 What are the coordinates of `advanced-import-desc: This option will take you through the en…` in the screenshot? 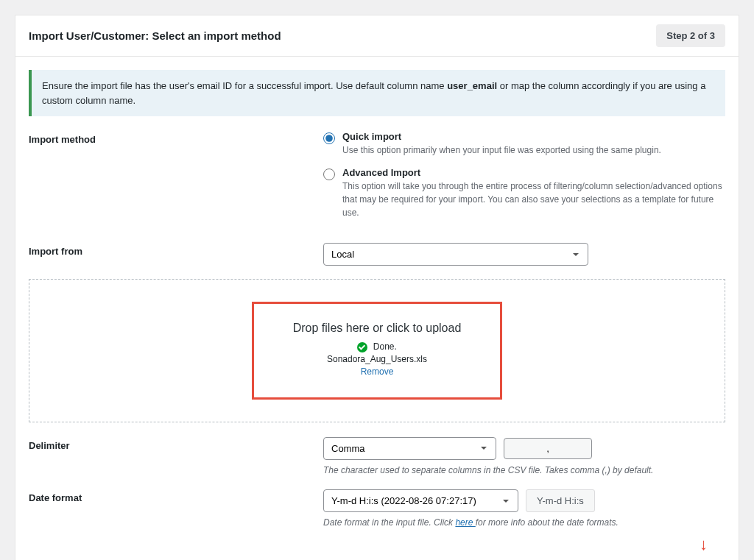 It's located at (534, 199).